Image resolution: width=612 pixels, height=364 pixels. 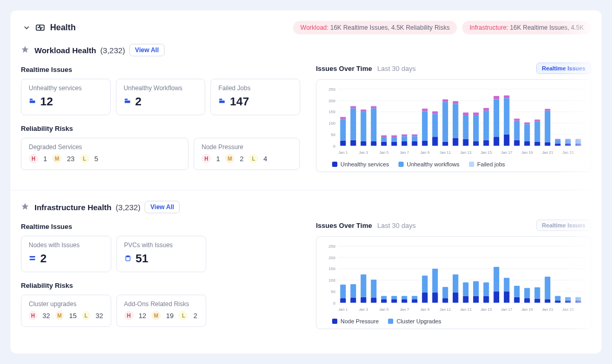 I want to click on risk-low-value: 5, so click(x=96, y=159).